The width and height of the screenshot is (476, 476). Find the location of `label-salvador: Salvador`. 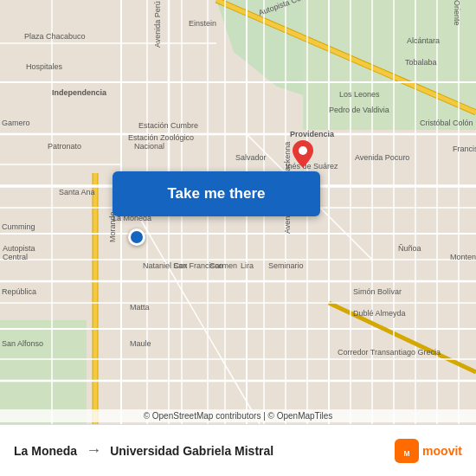

label-salvador: Salvador is located at coordinates (251, 158).